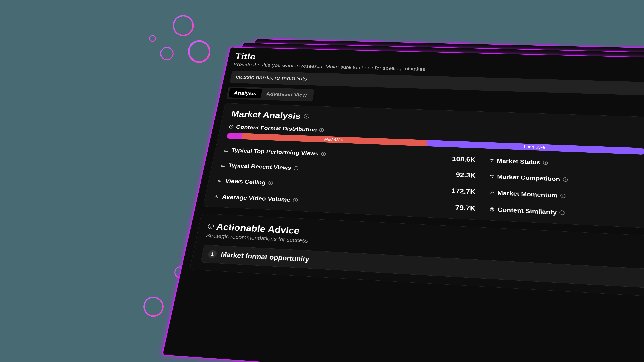  I want to click on stat-recent-views-value: 92.3K, so click(450, 175).